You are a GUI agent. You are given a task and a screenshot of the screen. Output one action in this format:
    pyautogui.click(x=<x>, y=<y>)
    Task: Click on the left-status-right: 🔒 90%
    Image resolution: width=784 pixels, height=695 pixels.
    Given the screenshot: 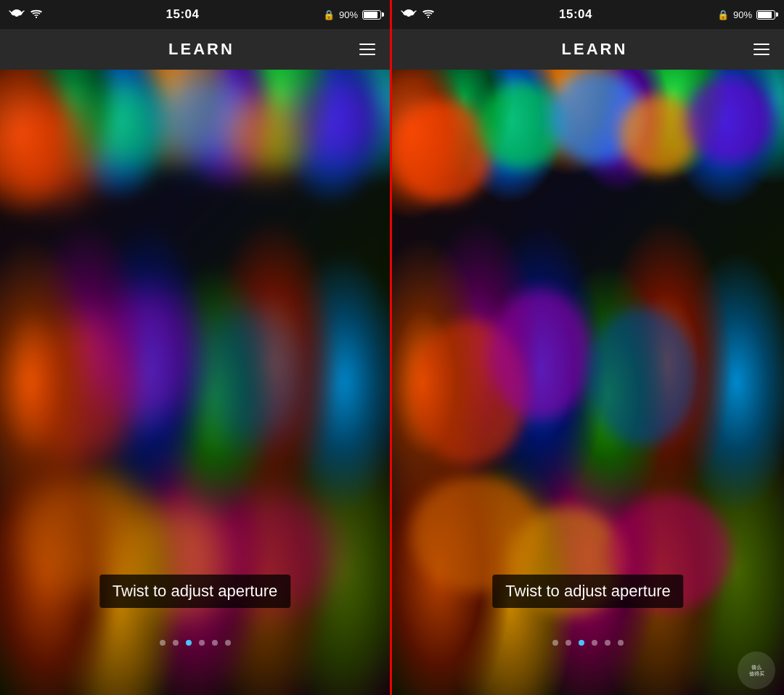 What is the action you would take?
    pyautogui.click(x=352, y=15)
    